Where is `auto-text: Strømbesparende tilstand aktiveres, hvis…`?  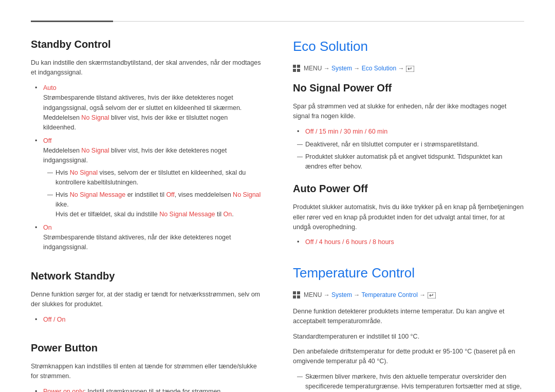
auto-text: Strømbesparende tilstand aktiveres, hvis… is located at coordinates (142, 103).